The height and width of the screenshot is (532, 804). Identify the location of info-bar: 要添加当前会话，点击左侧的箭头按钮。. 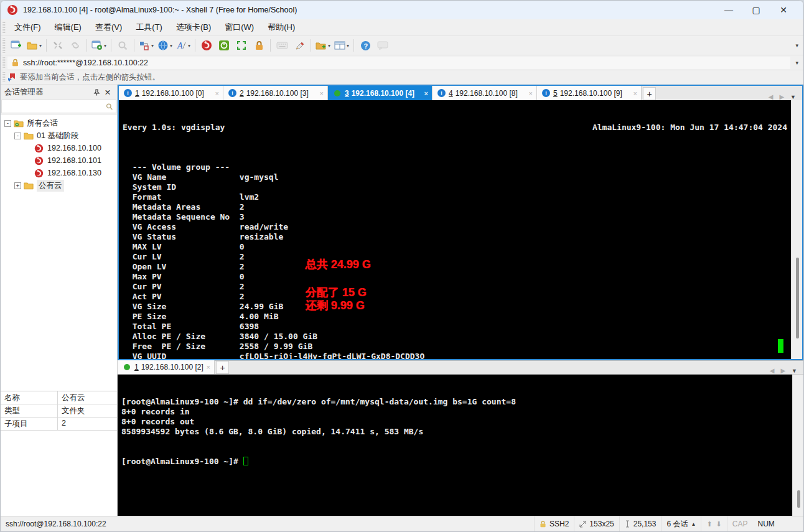
(402, 77).